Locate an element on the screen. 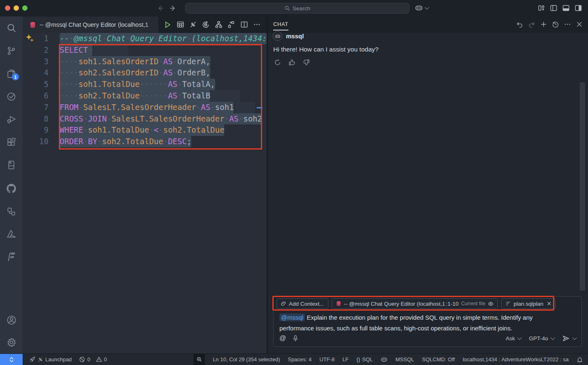 The image size is (588, 365). testing-view-icon is located at coordinates (12, 96).